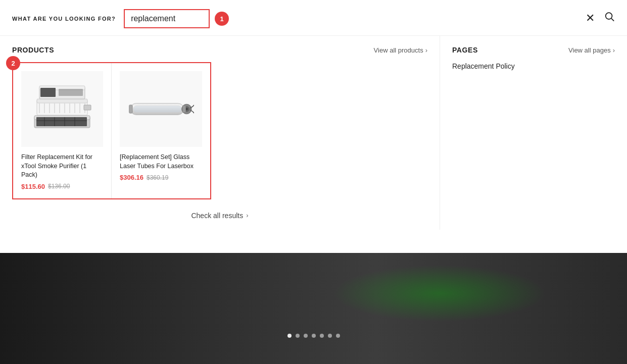 The height and width of the screenshot is (364, 627). I want to click on product-original-price-1: $136.00, so click(59, 186).